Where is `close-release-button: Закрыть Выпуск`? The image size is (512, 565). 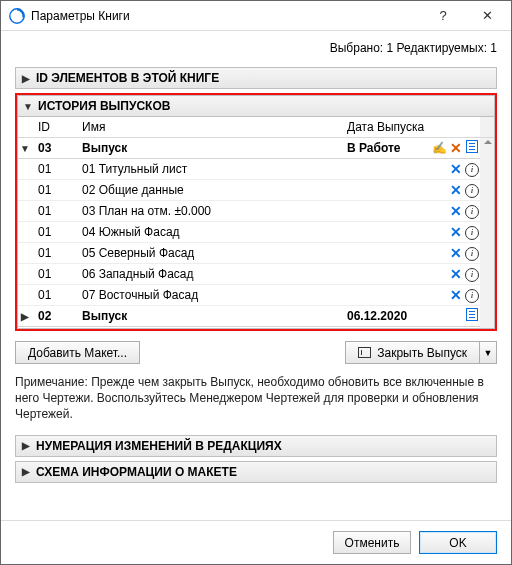
close-release-button: Закрыть Выпуск is located at coordinates (412, 352).